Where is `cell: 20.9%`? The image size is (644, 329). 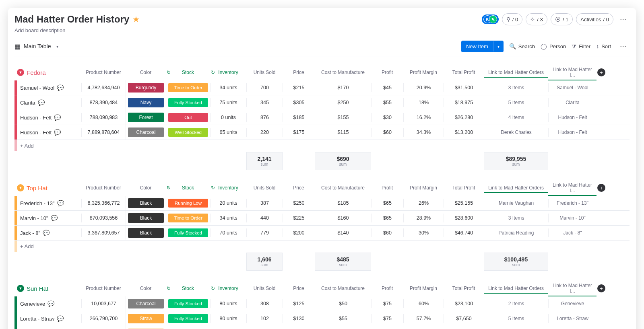 cell: 20.9% is located at coordinates (423, 88).